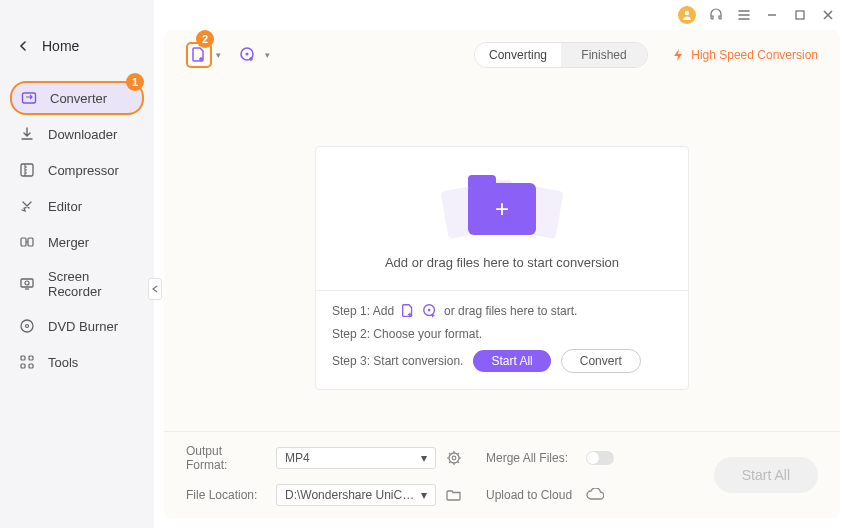 This screenshot has width=850, height=528. Describe the element at coordinates (27, 134) in the screenshot. I see `downloader-icon` at that location.